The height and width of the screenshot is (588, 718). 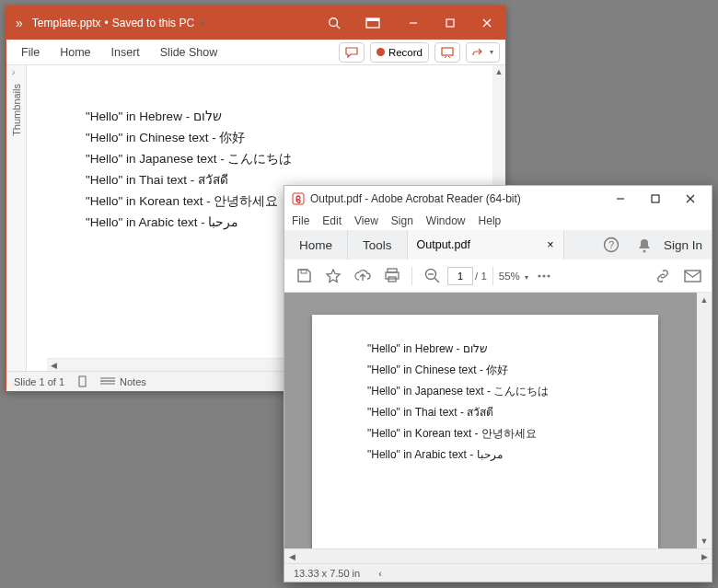 I want to click on bell-icon, so click(x=644, y=245).